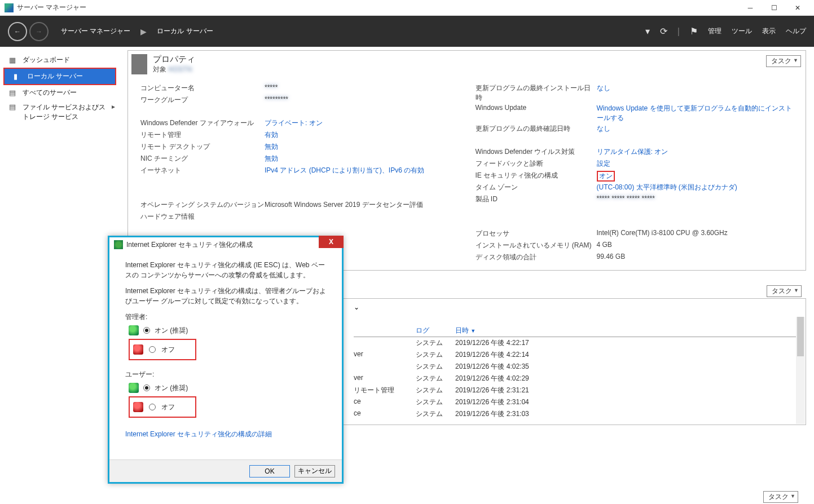 This screenshot has height=504, width=814. What do you see at coordinates (113, 107) in the screenshot?
I see `chevron-right-icon: ▸` at bounding box center [113, 107].